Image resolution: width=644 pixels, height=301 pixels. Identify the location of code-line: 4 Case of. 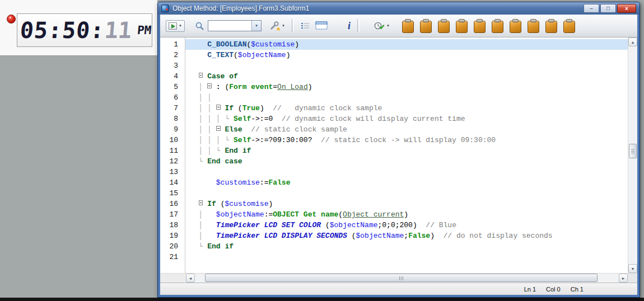
(394, 76).